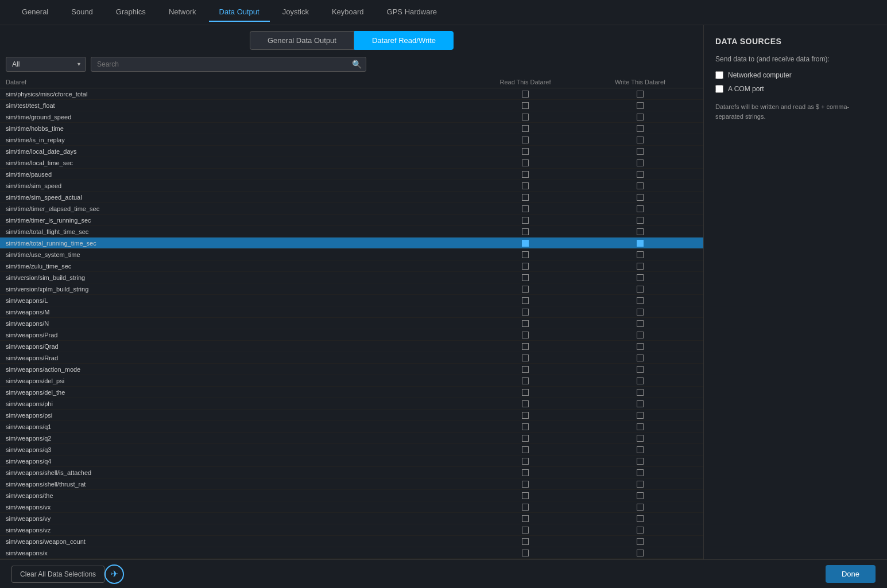 The image size is (887, 588). What do you see at coordinates (351, 174) in the screenshot?
I see `table-row: sim/time/paused` at bounding box center [351, 174].